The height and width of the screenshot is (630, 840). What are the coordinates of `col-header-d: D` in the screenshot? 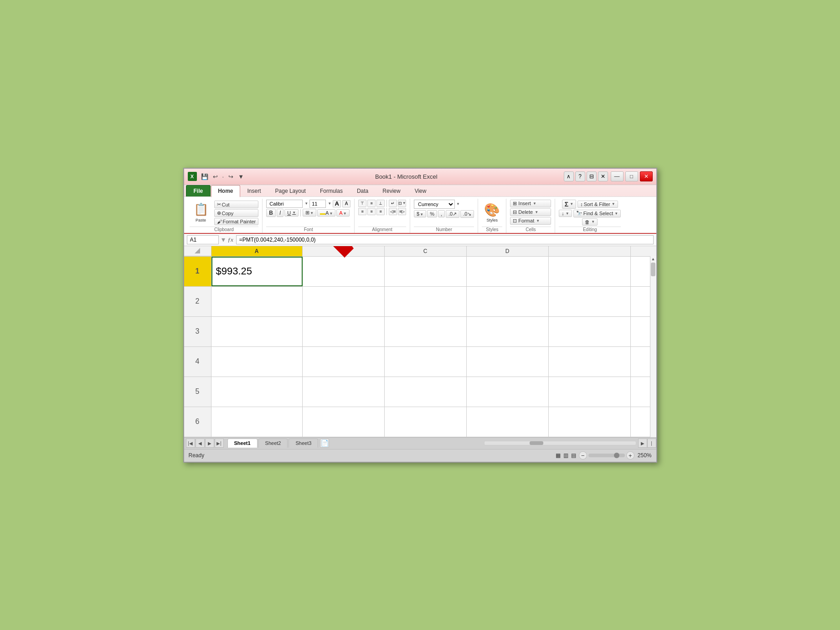 It's located at (508, 251).